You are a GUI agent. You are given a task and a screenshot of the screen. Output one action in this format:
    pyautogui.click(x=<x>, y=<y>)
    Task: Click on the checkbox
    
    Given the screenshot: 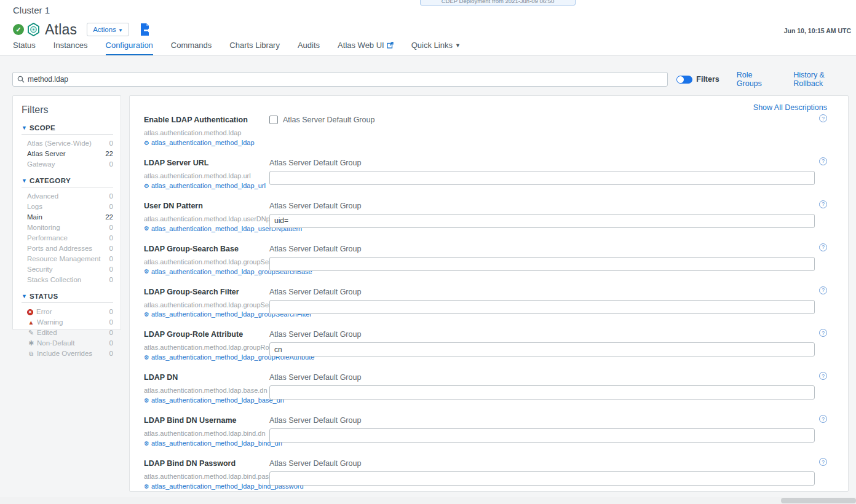 What is the action you would take?
    pyautogui.click(x=274, y=120)
    